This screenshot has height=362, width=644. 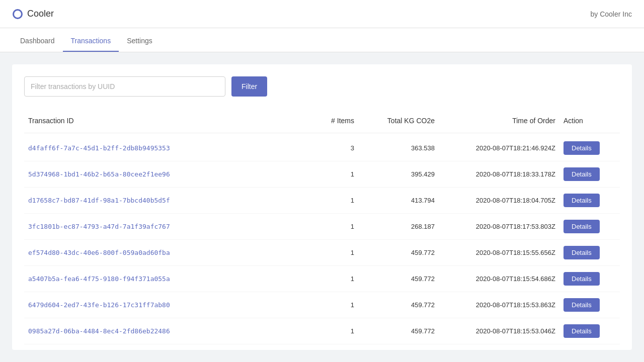 What do you see at coordinates (322, 331) in the screenshot?
I see `table-row: 0985a27d-06ba-4484-8ec4-2fd86eb22486 1 4…` at bounding box center [322, 331].